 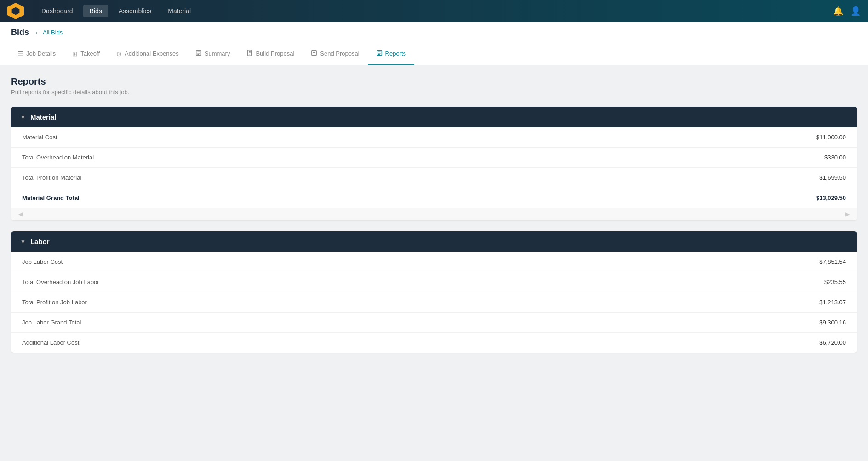 What do you see at coordinates (379, 53) in the screenshot?
I see `reports-icon` at bounding box center [379, 53].